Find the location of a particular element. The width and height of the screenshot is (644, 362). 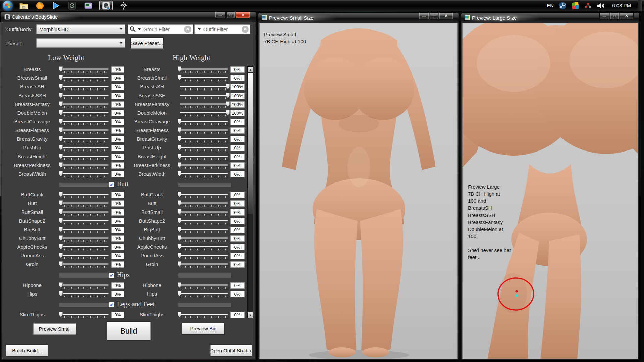

search-icon is located at coordinates (133, 29).